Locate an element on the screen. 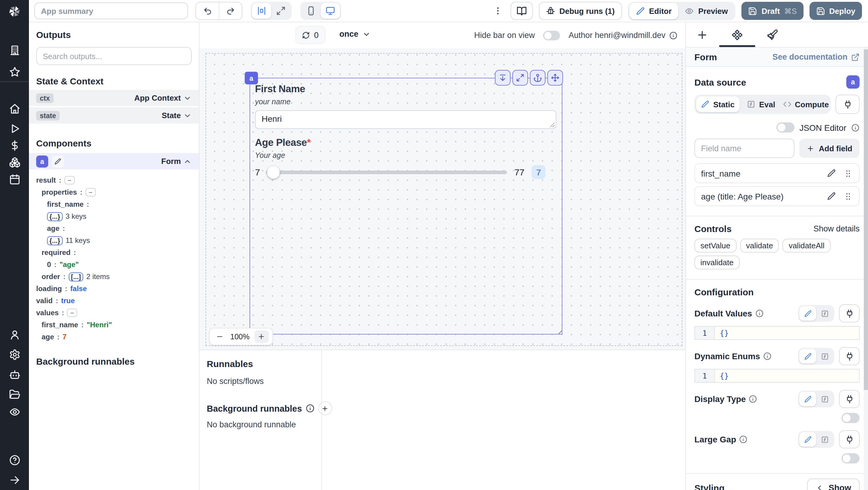 The image size is (868, 490). tab-styling is located at coordinates (772, 34).